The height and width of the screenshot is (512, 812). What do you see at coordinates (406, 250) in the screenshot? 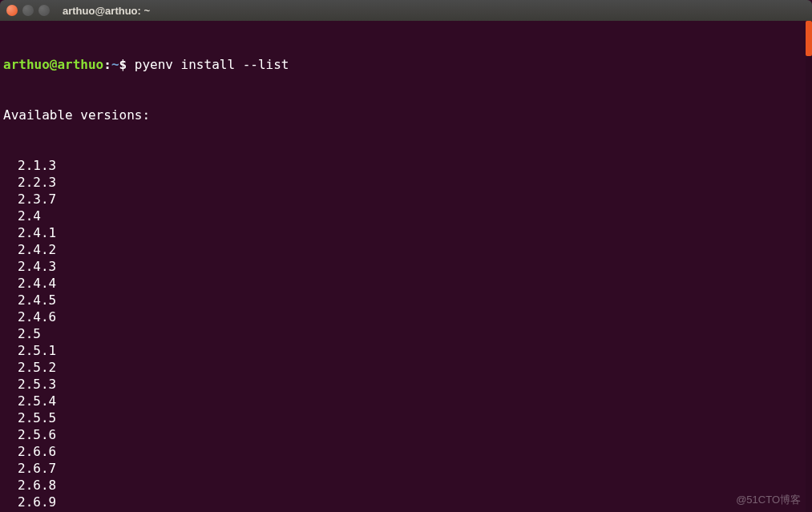
I see `version-item: 2.4.2` at bounding box center [406, 250].